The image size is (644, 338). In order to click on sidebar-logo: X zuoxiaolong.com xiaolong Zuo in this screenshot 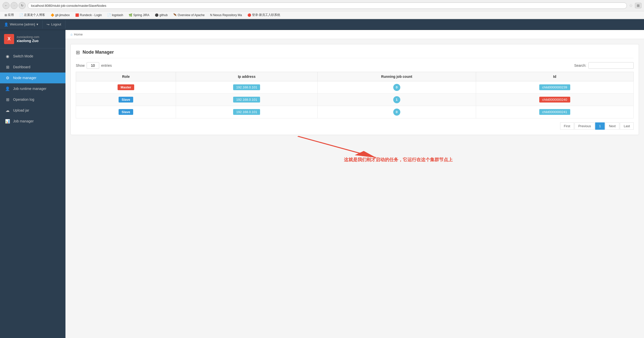, I will do `click(33, 39)`.